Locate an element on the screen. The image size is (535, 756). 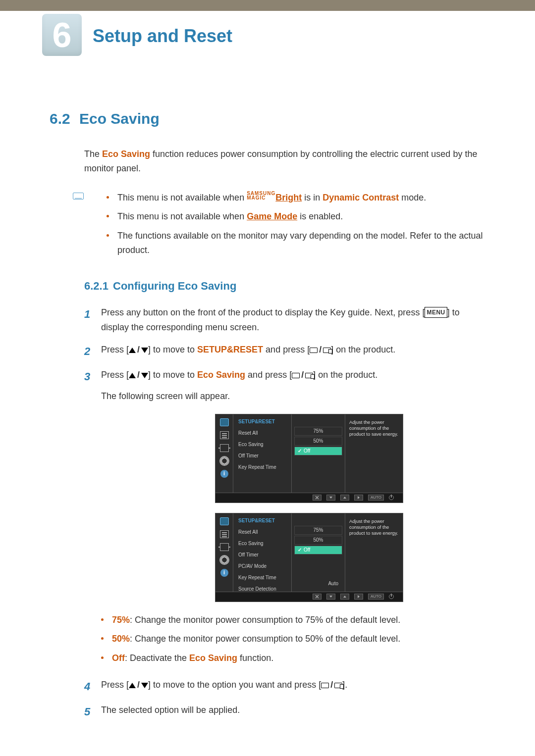
step-number: 4 is located at coordinates (93, 686).